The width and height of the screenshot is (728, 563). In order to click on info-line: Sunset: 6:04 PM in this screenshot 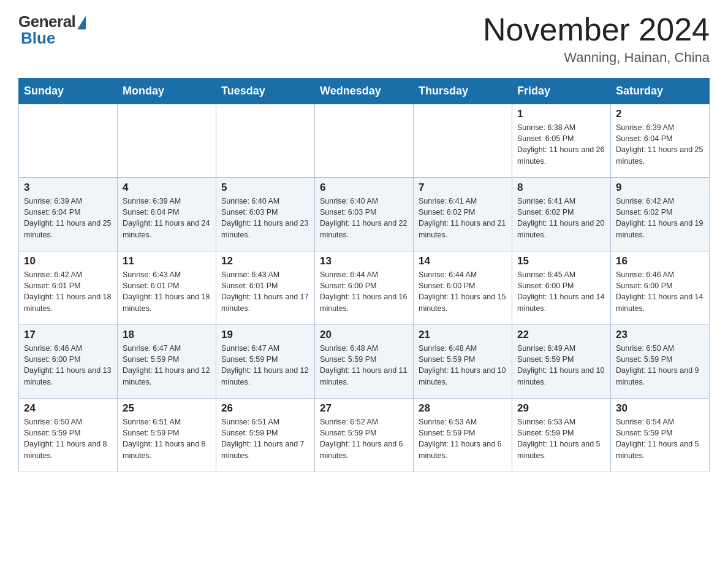, I will do `click(151, 212)`.